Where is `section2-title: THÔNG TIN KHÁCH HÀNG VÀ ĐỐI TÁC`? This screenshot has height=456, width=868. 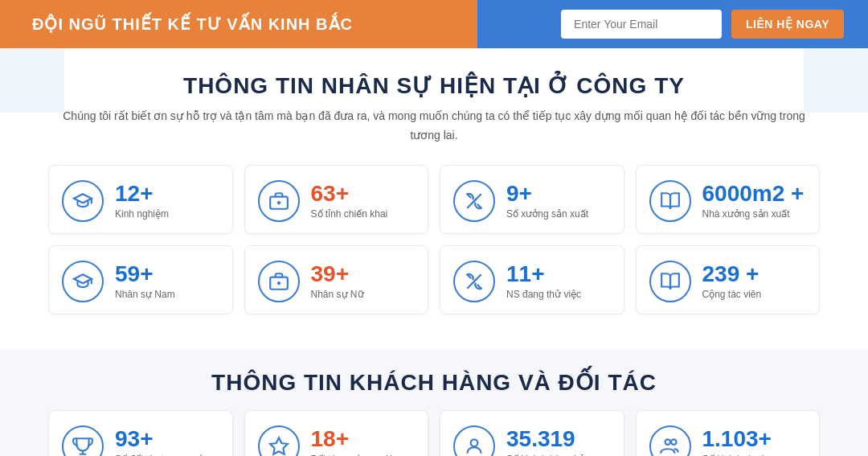
section2-title: THÔNG TIN KHÁCH HÀNG VÀ ĐỐI TÁC is located at coordinates (434, 383).